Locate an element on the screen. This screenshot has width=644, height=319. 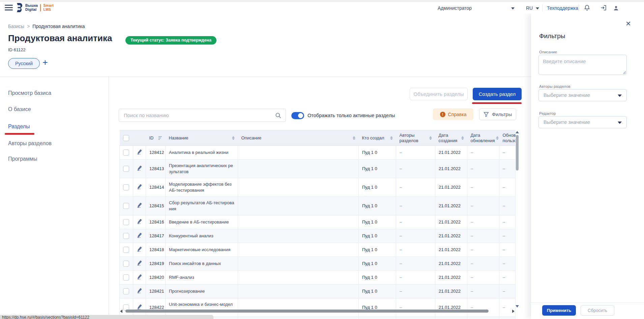
language-caret-icon is located at coordinates (537, 8).